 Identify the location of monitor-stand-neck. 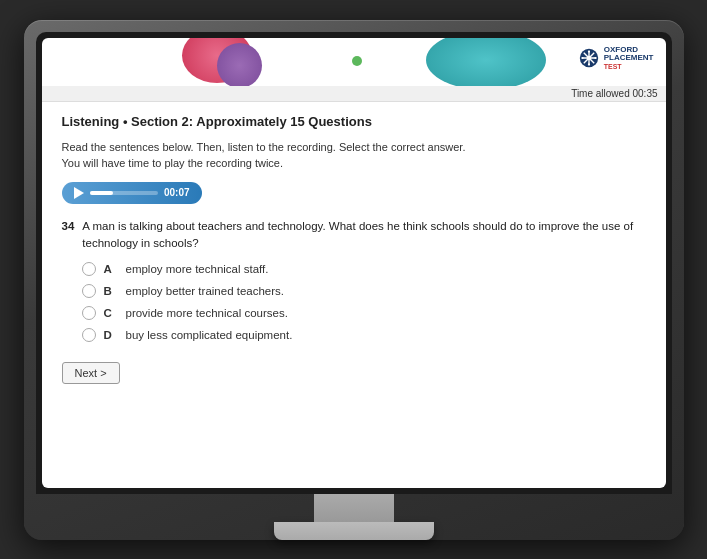
(354, 508).